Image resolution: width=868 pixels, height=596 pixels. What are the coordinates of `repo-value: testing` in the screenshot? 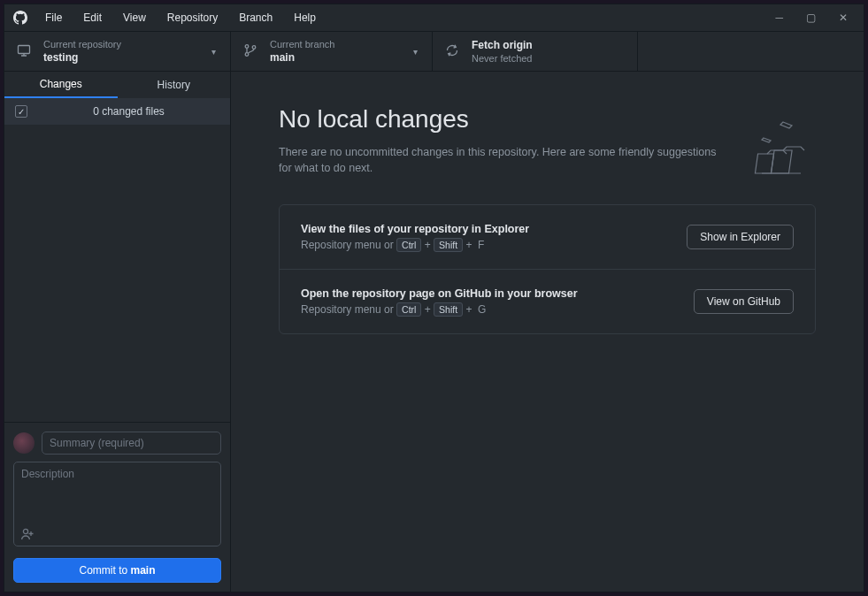 It's located at (82, 57).